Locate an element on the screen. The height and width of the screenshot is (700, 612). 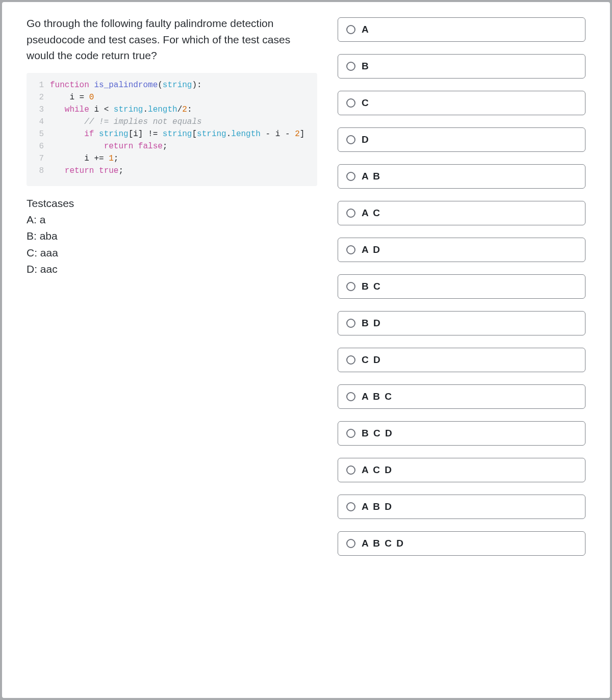
answer-option-label: A D is located at coordinates (371, 250).